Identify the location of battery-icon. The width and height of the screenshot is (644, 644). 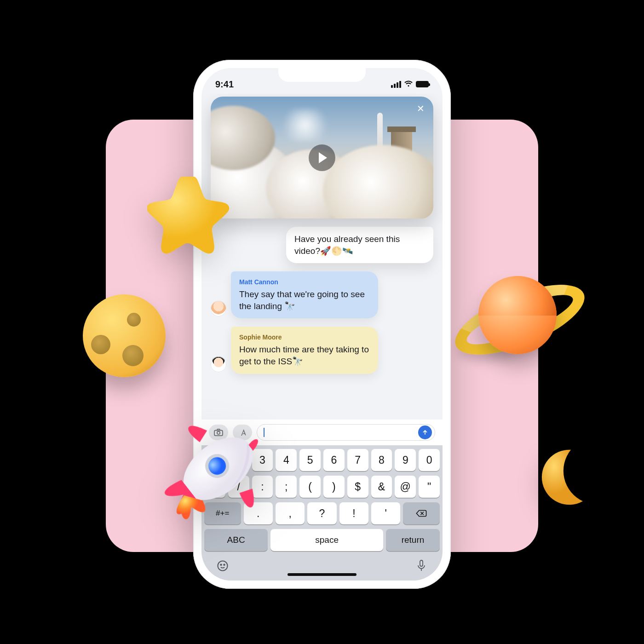
(422, 84).